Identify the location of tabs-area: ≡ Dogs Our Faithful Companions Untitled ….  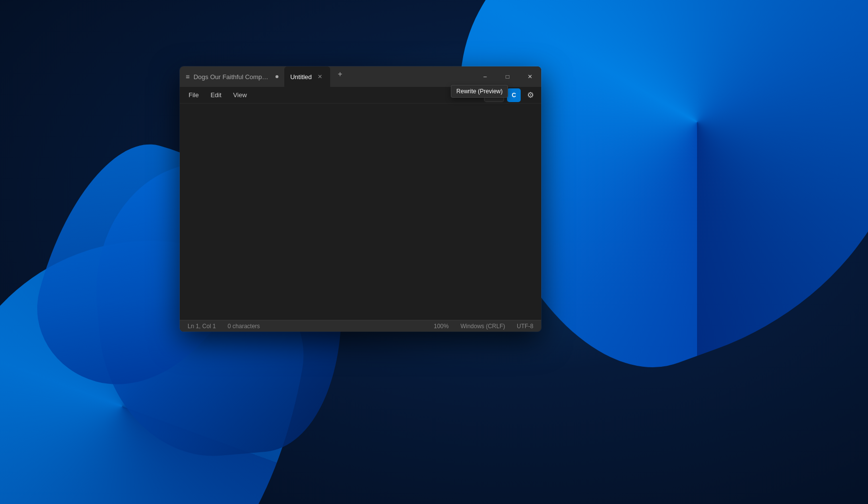
(327, 77).